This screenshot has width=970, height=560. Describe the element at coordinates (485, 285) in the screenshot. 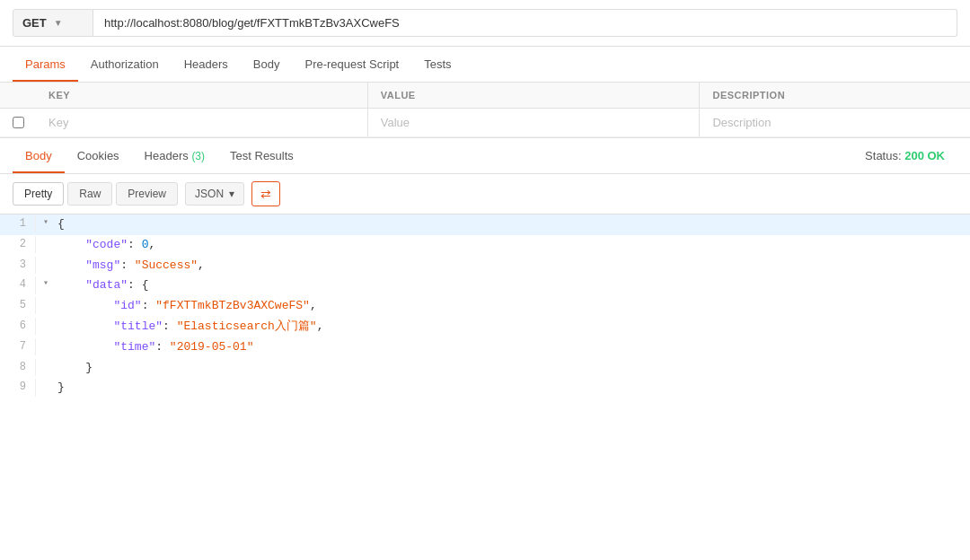

I see `code-line: 4▾ "data": {` at that location.